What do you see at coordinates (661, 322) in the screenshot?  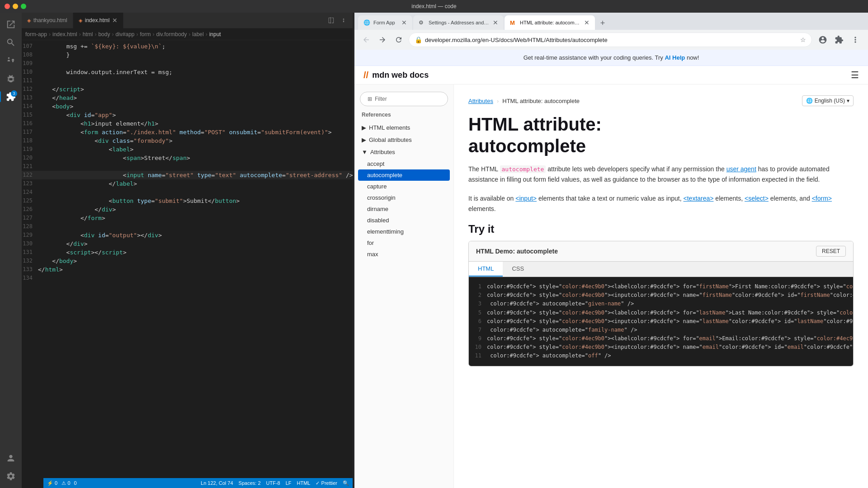 I see `demo-line: 6color:#9cdcfe"> style="color:#4ec9b0"><…` at bounding box center [661, 322].